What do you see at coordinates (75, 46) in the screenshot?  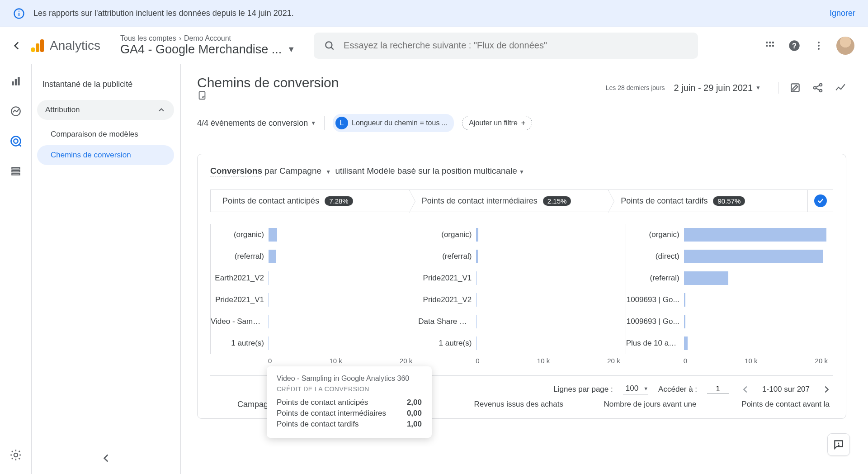 I see `brand-name: Analytics` at bounding box center [75, 46].